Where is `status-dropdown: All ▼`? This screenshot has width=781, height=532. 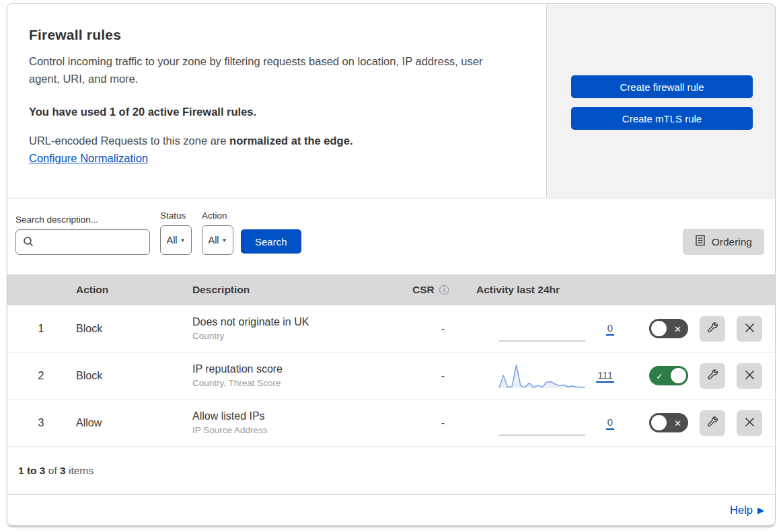
status-dropdown: All ▼ is located at coordinates (176, 240).